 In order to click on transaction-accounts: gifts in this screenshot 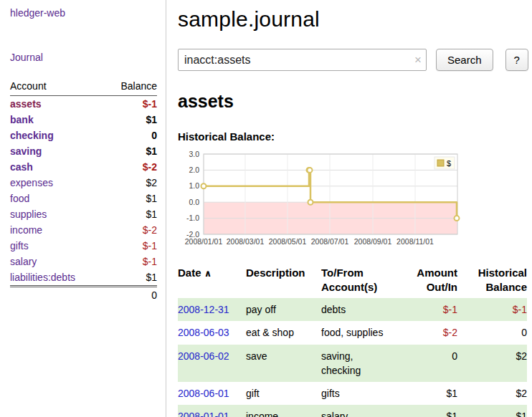, I will do `click(358, 393)`.